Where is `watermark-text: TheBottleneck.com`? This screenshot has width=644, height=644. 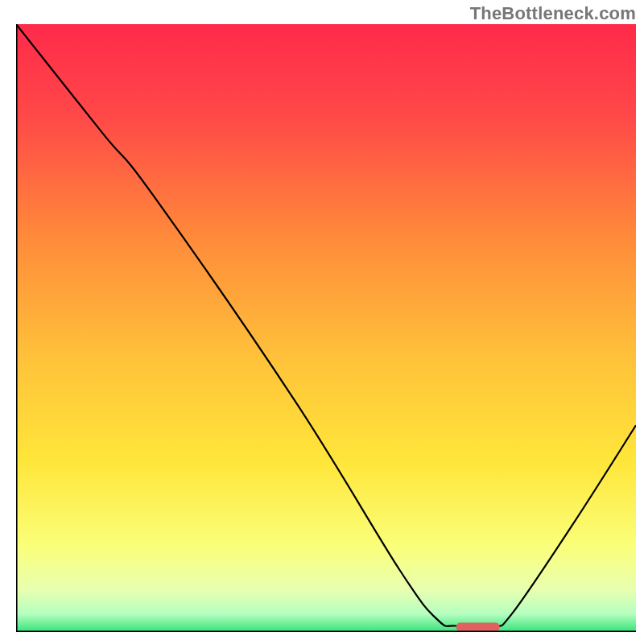
watermark-text: TheBottleneck.com is located at coordinates (553, 14).